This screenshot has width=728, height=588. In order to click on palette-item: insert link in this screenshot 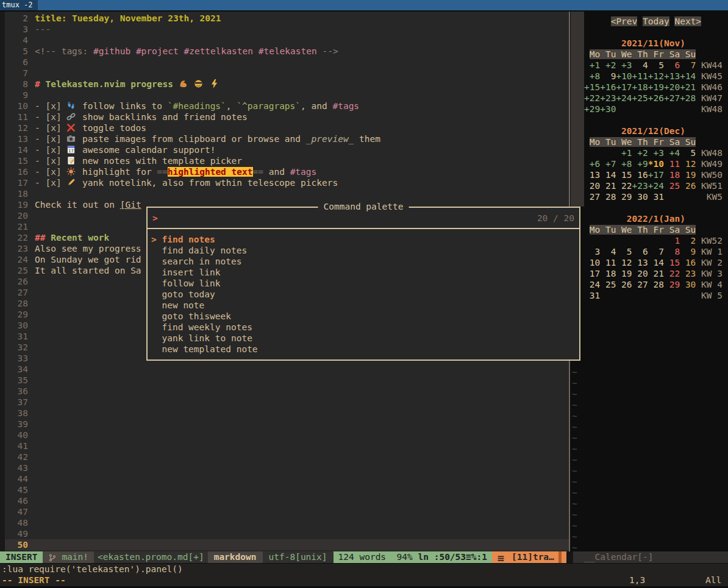, I will do `click(365, 272)`.